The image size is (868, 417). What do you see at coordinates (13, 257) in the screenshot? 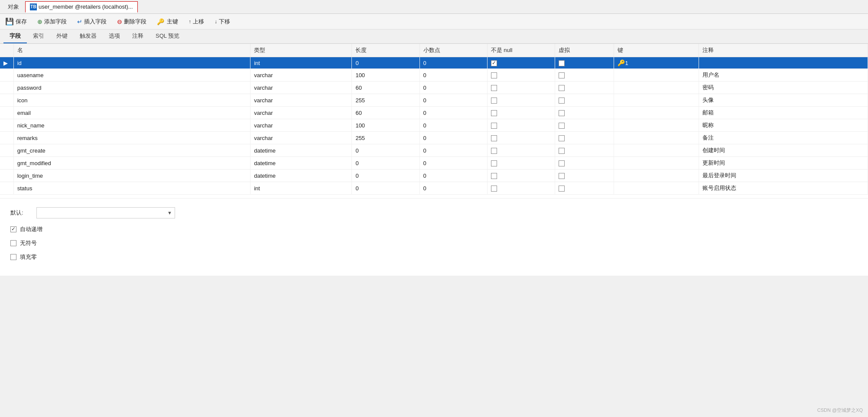
I see `zerofill-checkbox` at bounding box center [13, 257].